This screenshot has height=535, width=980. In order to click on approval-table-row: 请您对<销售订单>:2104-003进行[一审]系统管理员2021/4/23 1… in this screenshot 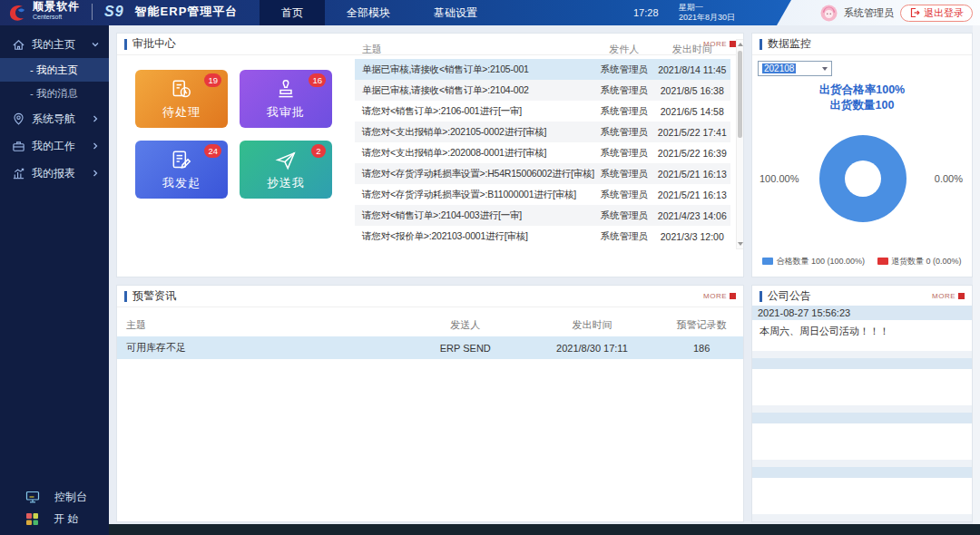, I will do `click(543, 216)`.